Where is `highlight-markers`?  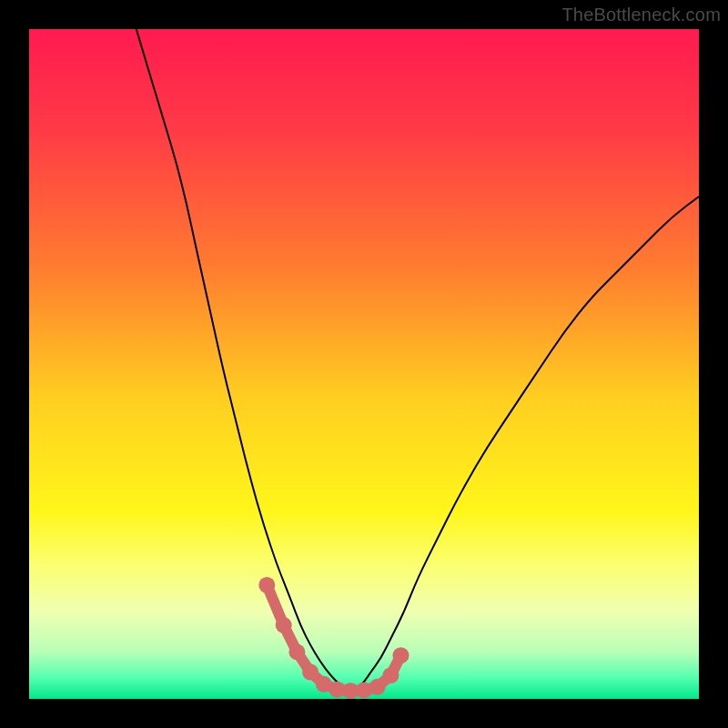 highlight-markers is located at coordinates (333, 638).